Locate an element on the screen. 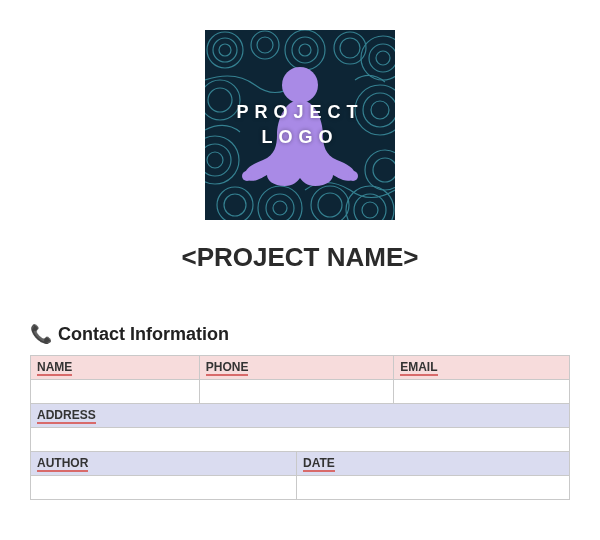 The width and height of the screenshot is (600, 540). logo-text: PROJECT LOGO is located at coordinates (300, 125).